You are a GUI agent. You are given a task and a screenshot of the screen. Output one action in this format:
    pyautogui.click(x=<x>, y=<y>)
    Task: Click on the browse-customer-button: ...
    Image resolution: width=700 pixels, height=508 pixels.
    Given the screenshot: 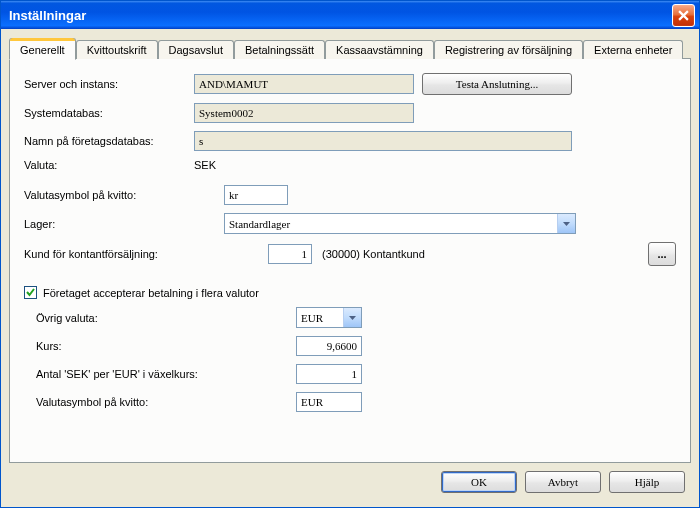 What is the action you would take?
    pyautogui.click(x=662, y=254)
    